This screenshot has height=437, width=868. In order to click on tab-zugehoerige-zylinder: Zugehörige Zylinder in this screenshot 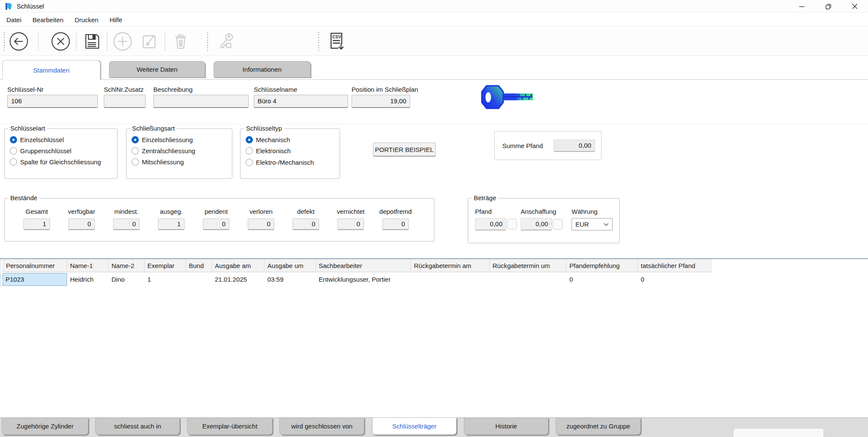, I will do `click(45, 426)`.